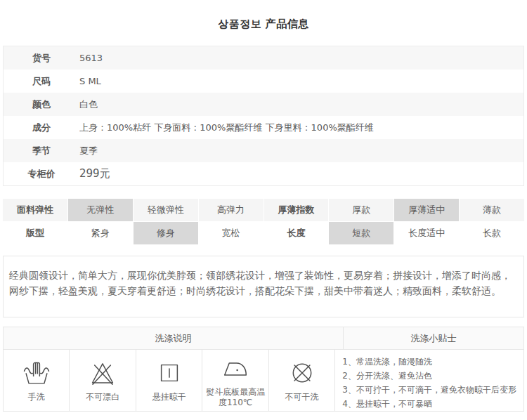 This screenshot has width=527, height=420. What do you see at coordinates (429, 362) in the screenshot?
I see `washing-tip: 1、常温洗涤，随漫随洗` at bounding box center [429, 362].